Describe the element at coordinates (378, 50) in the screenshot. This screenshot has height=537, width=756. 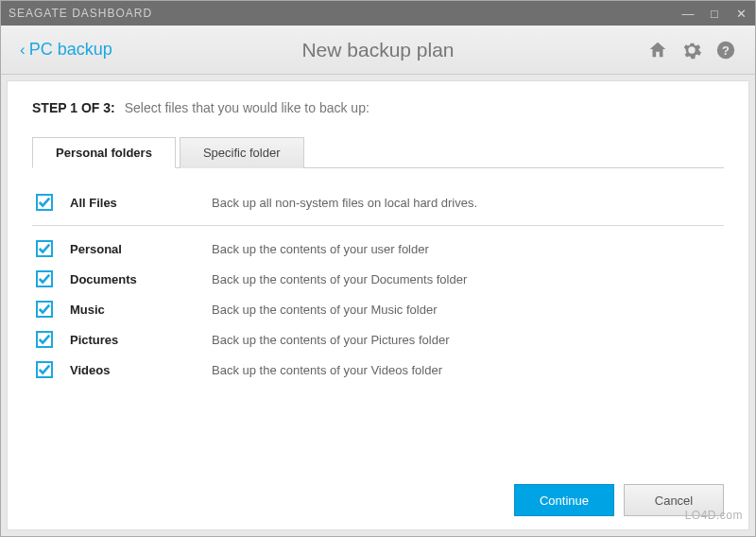
I see `subheader: ‹ PC backup New backup plan ?` at that location.